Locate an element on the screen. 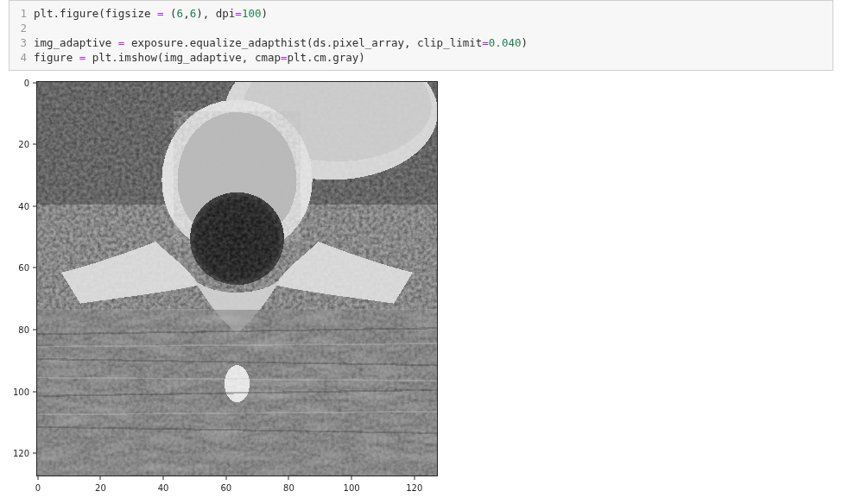 The height and width of the screenshot is (504, 842). x-tick-label: 60 is located at coordinates (226, 488).